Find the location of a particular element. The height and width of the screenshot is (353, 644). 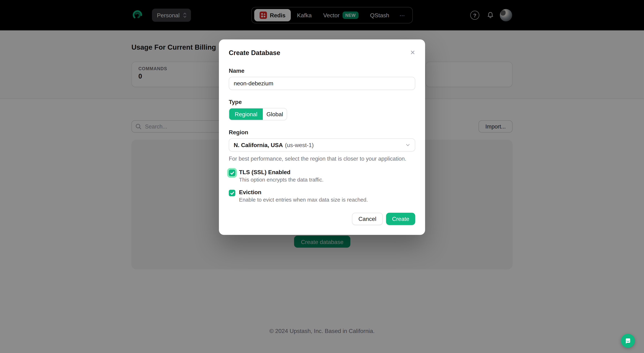

region-code: (us-west-1) is located at coordinates (300, 145).